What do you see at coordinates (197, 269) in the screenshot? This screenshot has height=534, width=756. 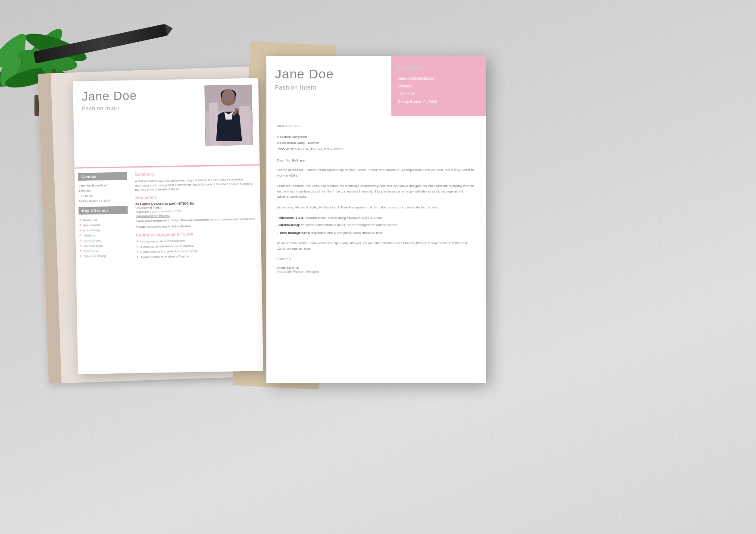 I see `resume-right-column: Summary Ambitious and hardworking fashio…` at bounding box center [197, 269].